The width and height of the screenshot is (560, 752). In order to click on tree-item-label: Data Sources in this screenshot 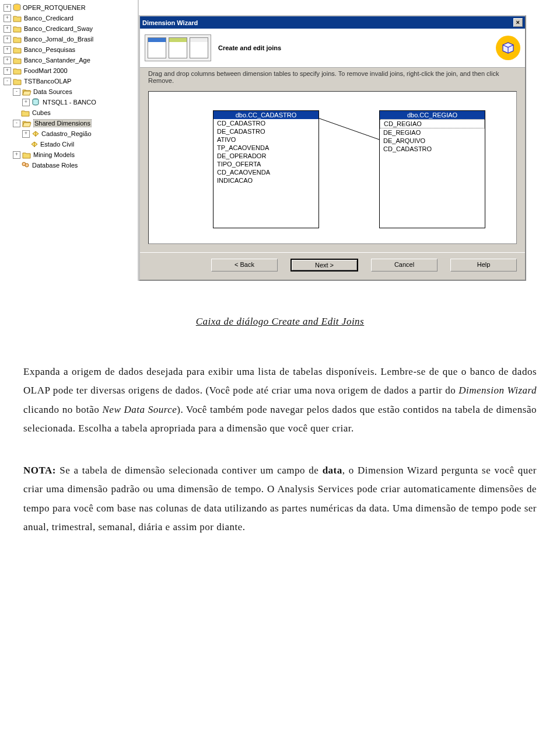, I will do `click(52, 92)`.